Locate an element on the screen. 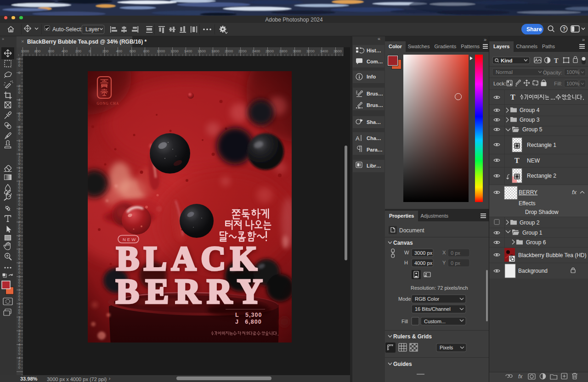 This screenshot has height=382, width=588. svg-text: Blackberry Bubble Tea (HD) is located at coordinates (552, 255).